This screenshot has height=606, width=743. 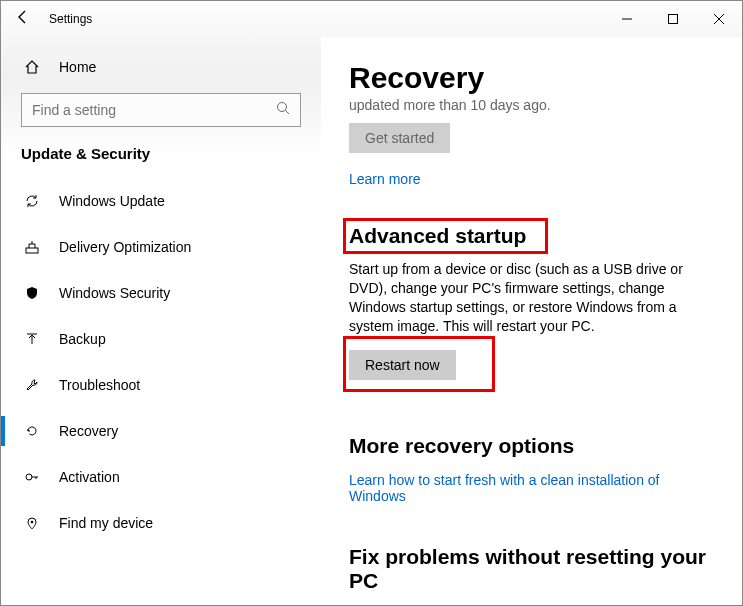 What do you see at coordinates (32, 247) in the screenshot?
I see `delivery-icon` at bounding box center [32, 247].